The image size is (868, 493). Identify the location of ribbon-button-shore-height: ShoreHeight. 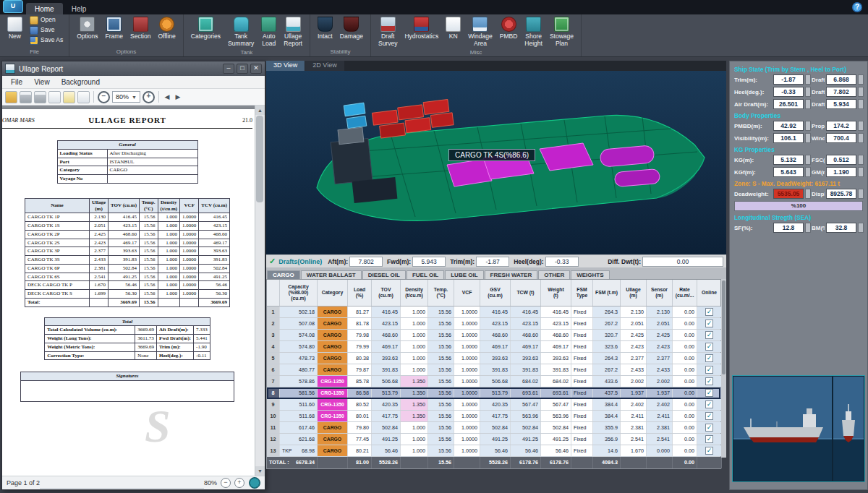
(534, 32).